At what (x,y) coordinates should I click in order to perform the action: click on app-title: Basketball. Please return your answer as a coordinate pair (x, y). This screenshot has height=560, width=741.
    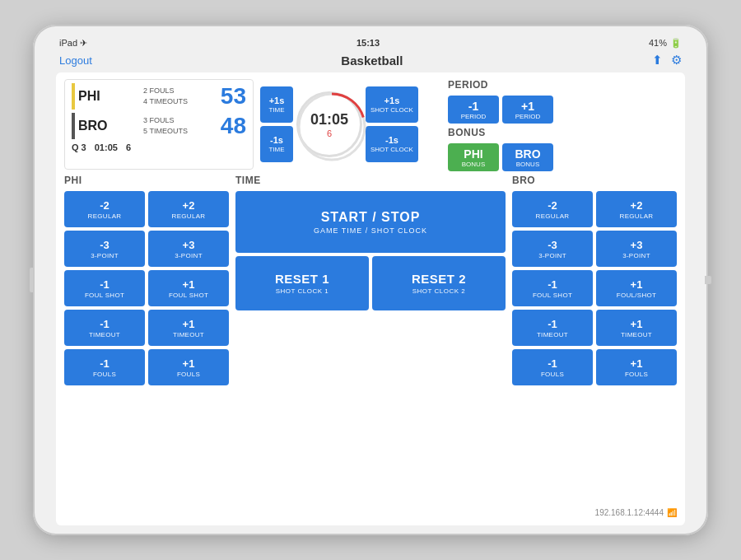
    Looking at the image, I should click on (372, 61).